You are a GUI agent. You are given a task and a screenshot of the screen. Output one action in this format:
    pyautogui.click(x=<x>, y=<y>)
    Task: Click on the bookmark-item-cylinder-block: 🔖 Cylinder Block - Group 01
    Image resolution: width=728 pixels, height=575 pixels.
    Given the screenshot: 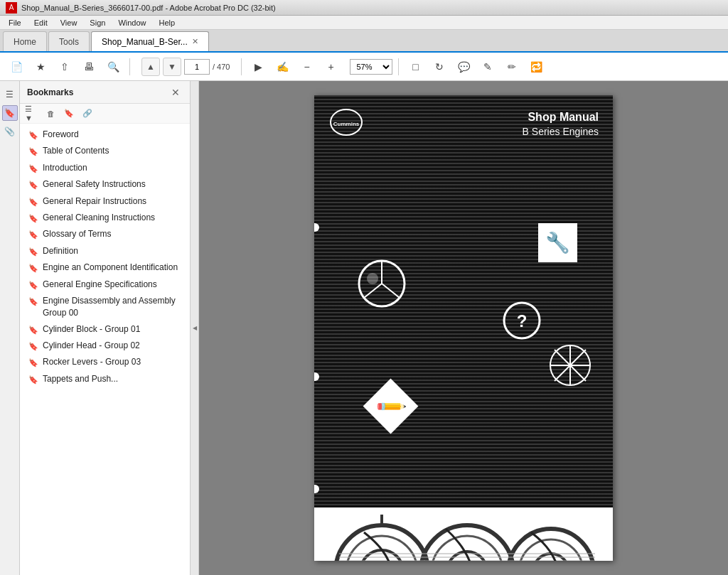 What is the action you would take?
    pyautogui.click(x=105, y=330)
    